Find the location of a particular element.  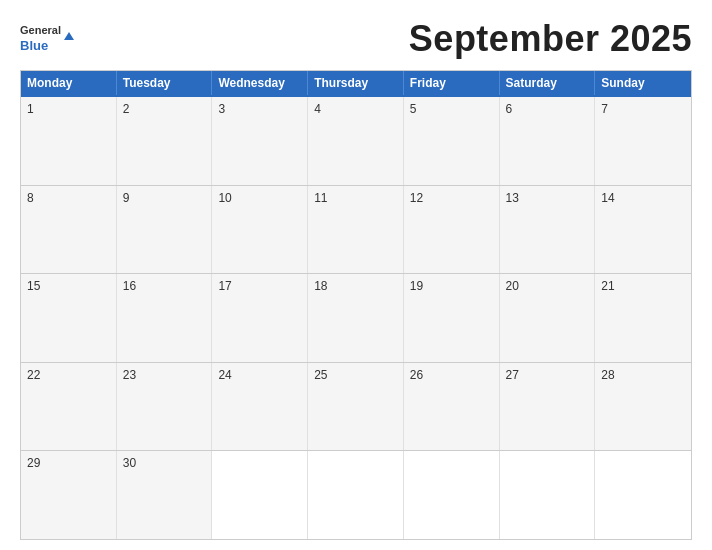

calendar-cell: 14 is located at coordinates (643, 230).